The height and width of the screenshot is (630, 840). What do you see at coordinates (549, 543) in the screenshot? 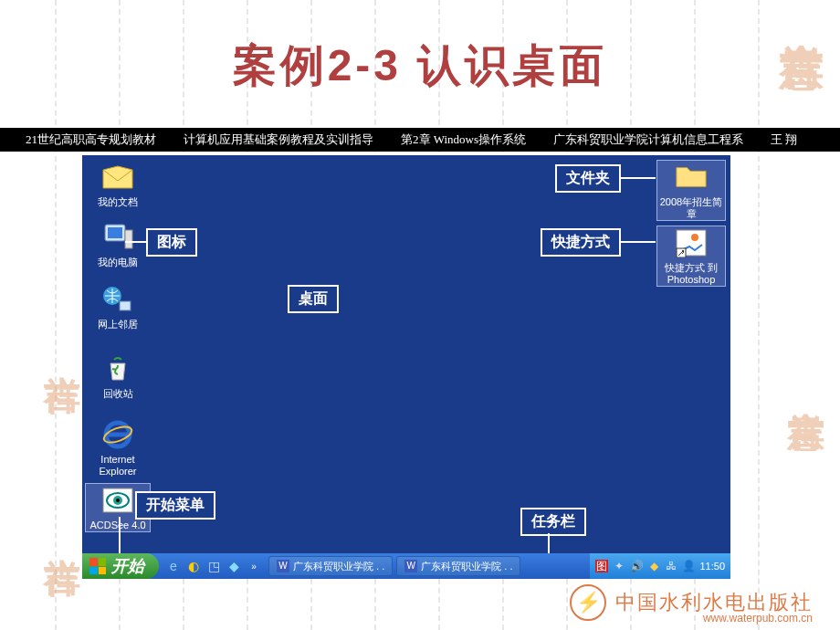
I see `leader-taskbar` at bounding box center [549, 543].